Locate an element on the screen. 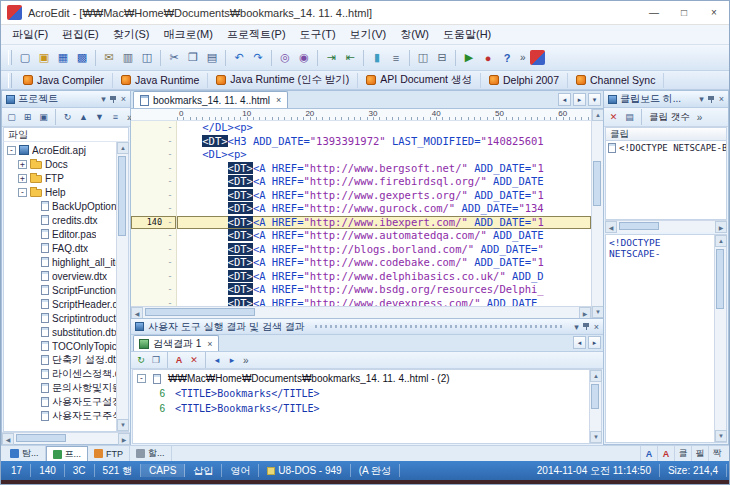 The image size is (730, 485). tree-item: ScriptFunctions.pas is located at coordinates (60, 290).